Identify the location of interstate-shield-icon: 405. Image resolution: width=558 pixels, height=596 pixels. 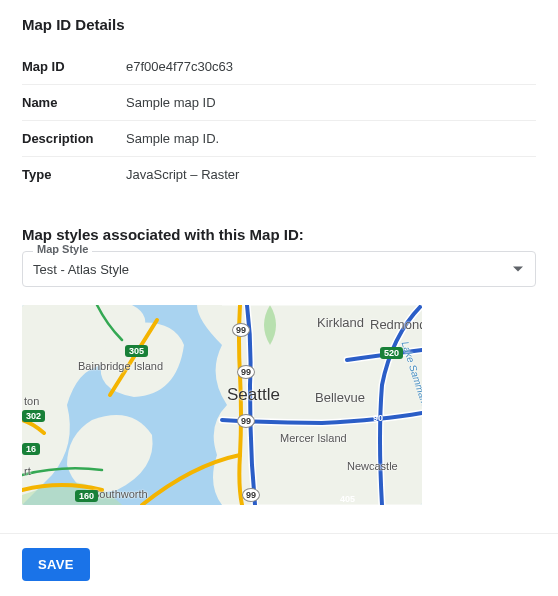
(348, 499).